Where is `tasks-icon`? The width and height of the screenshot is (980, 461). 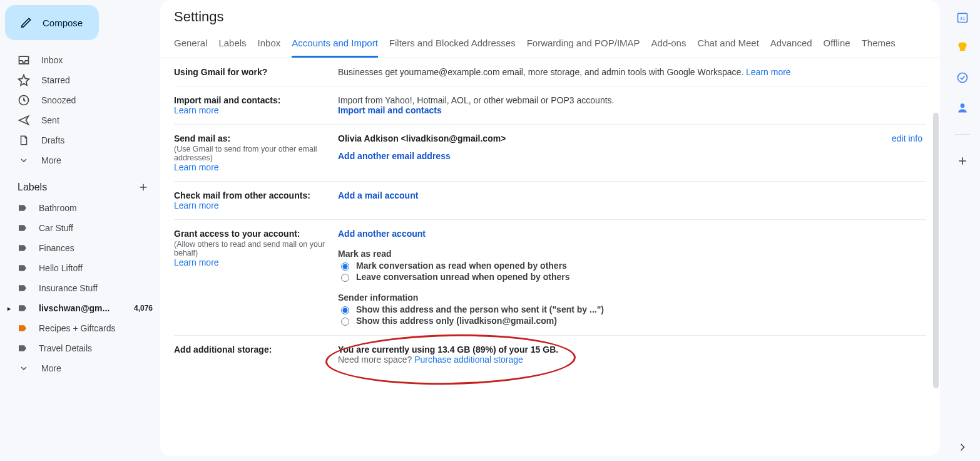 tasks-icon is located at coordinates (962, 78).